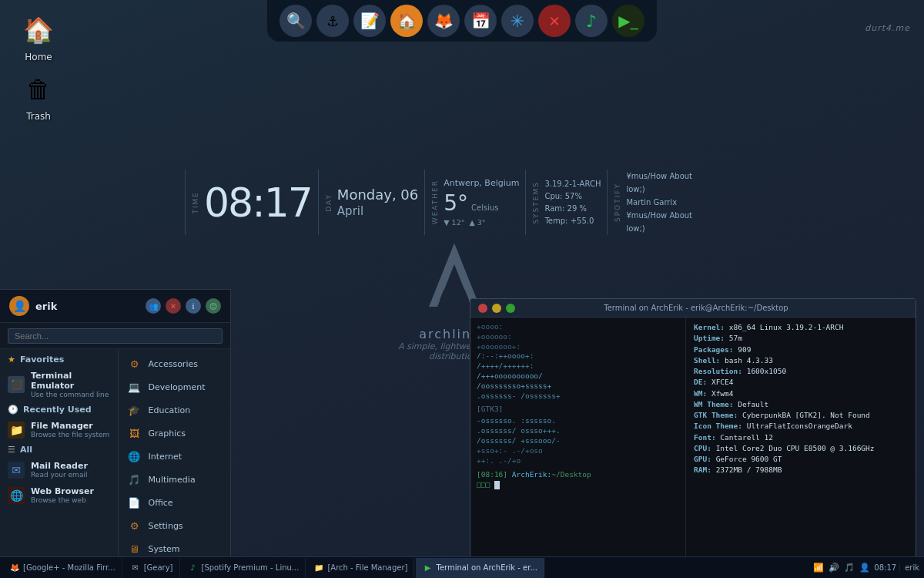  Describe the element at coordinates (136, 568) in the screenshot. I see `taskbar-geary-icon: ✉` at that location.